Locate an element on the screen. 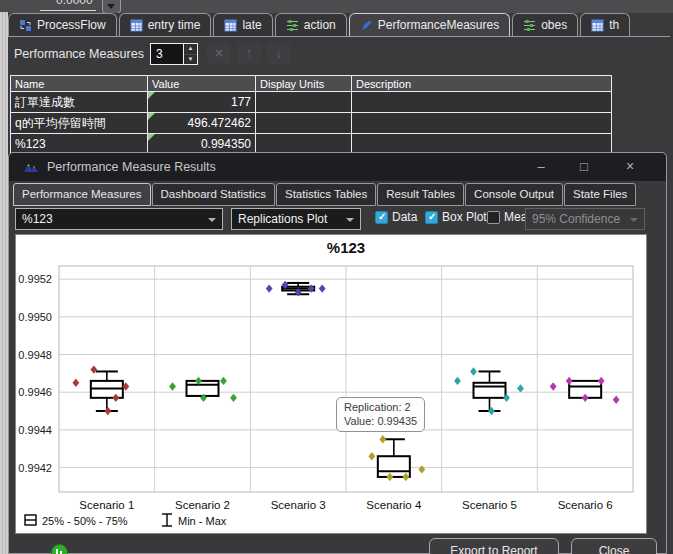 This screenshot has width=673, height=554. truncated-spinner-value: 0.0000 is located at coordinates (74, 4).